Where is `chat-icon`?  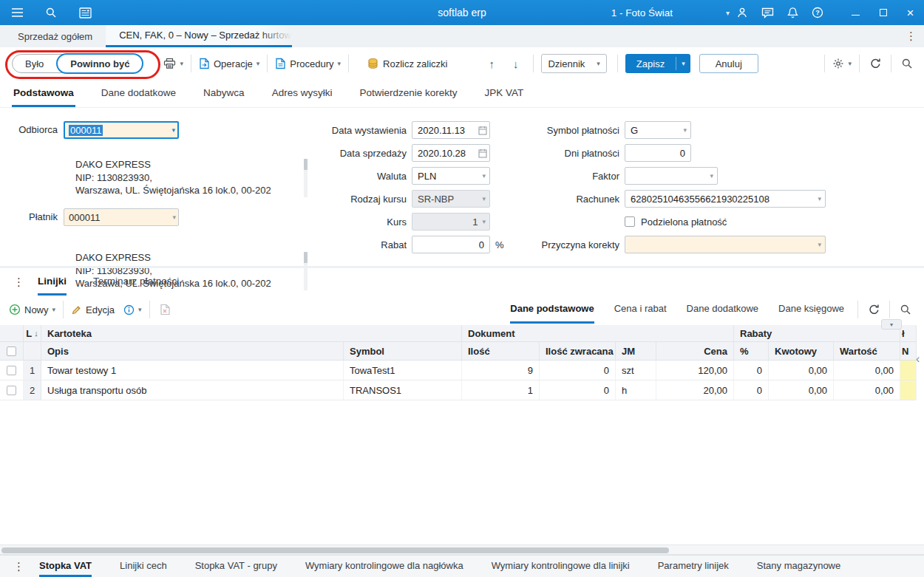 chat-icon is located at coordinates (767, 13).